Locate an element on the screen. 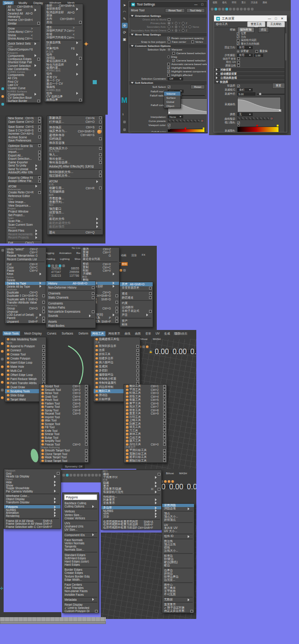  menu-item: 雕刻工具Ctrl+1 is located at coordinates (145, 386).